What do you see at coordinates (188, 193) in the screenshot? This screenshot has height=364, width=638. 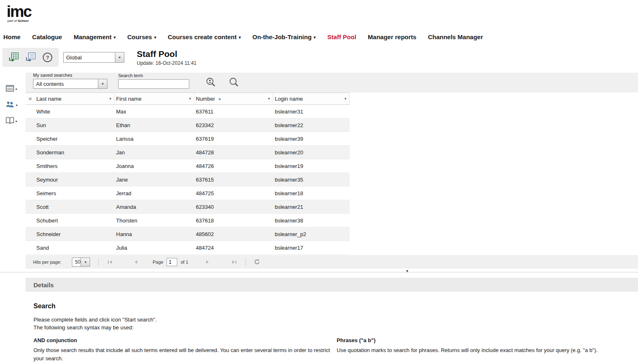 I see `table-row: Seimers Jerrad 484725 bslearner18` at bounding box center [188, 193].